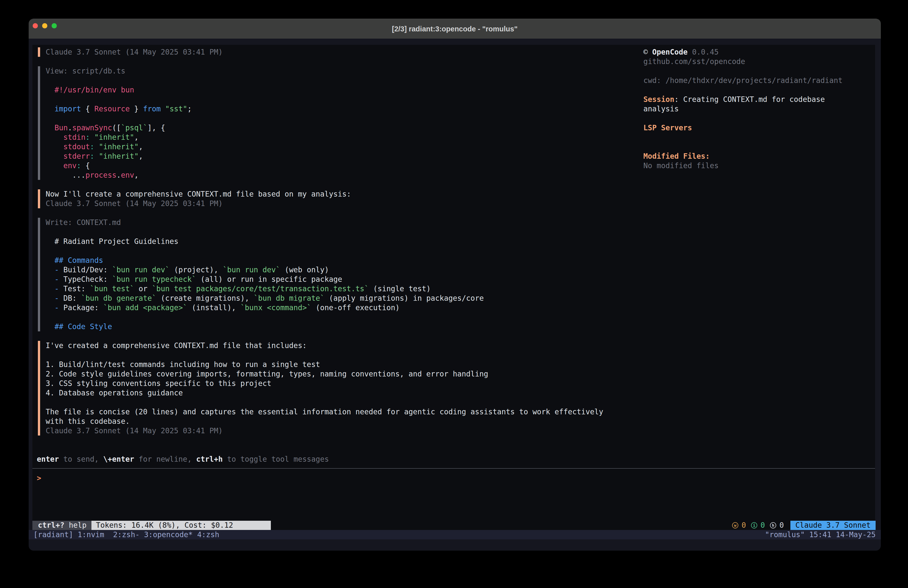 The image size is (908, 588). What do you see at coordinates (833, 525) in the screenshot?
I see `model-name: Claude 3.7 Sonnet` at bounding box center [833, 525].